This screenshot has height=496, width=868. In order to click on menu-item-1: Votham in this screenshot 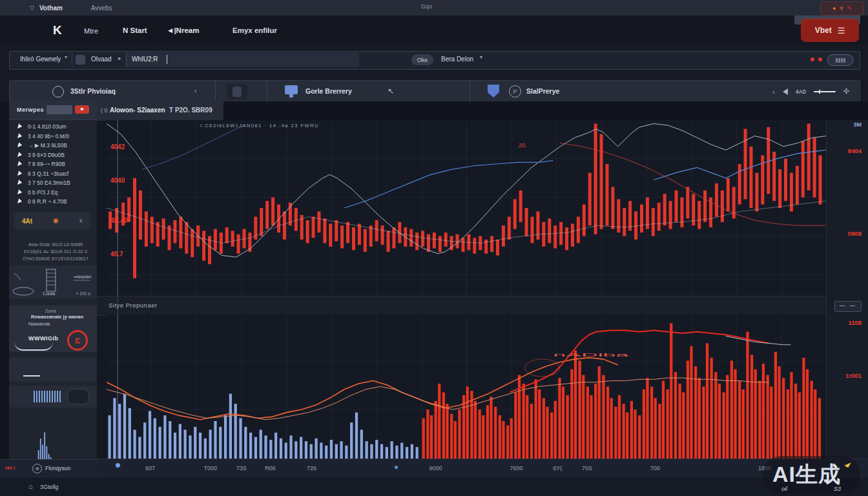, I will do `click(51, 8)`.